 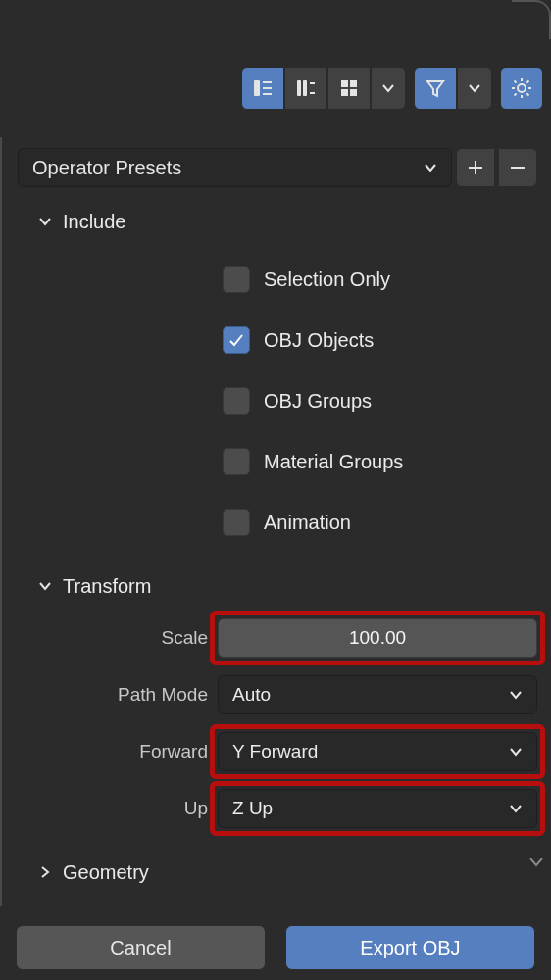 I want to click on label-selection-only: Selection Only, so click(x=327, y=280).